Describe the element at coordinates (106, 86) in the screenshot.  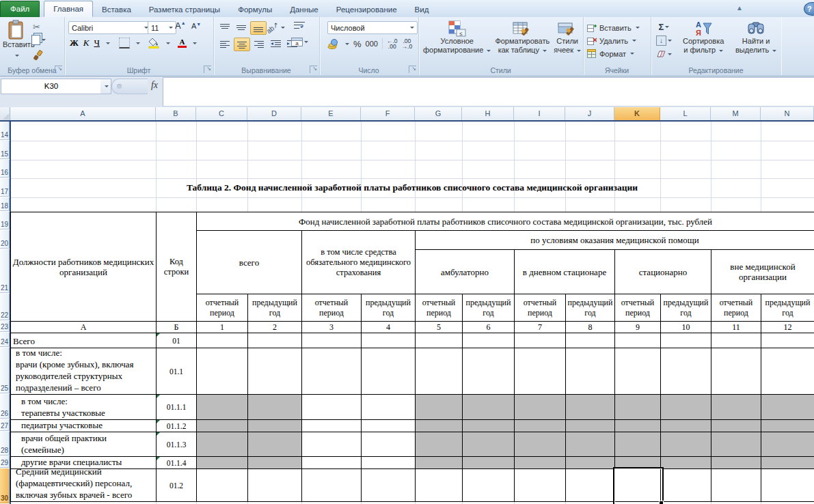
I see `name-box-dropdown` at that location.